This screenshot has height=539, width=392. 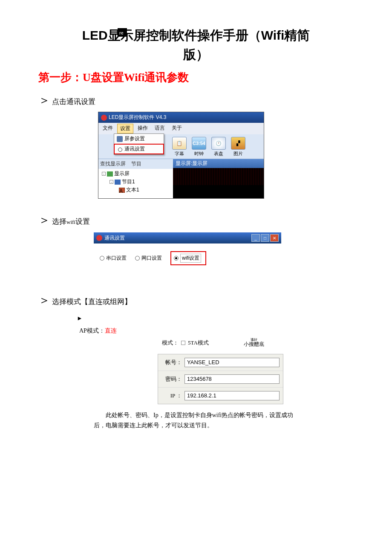 I want to click on ap-mode-value: 直连, so click(x=111, y=331).